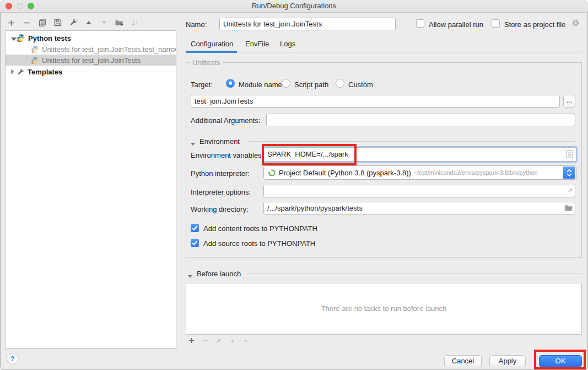  What do you see at coordinates (218, 341) in the screenshot?
I see `tasks-toolbar` at bounding box center [218, 341].